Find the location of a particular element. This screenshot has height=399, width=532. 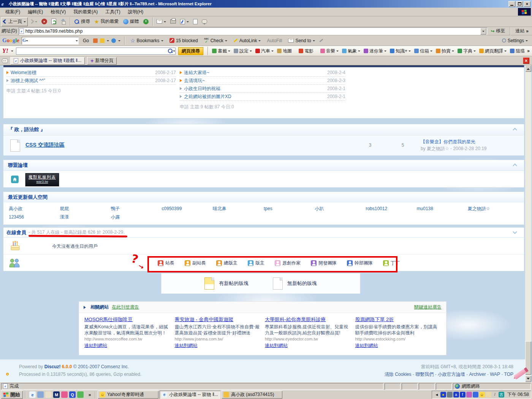

space-user-link: 喵北鼻 is located at coordinates (238, 209).